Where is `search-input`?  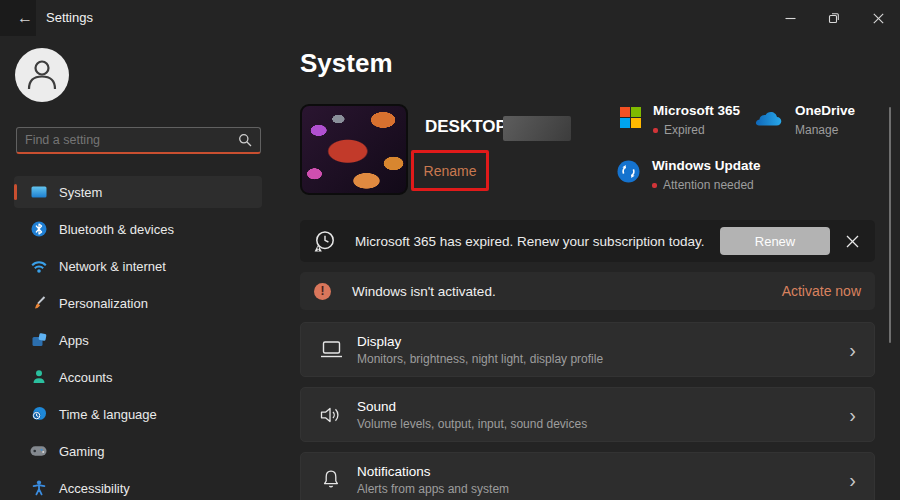 search-input is located at coordinates (132, 140).